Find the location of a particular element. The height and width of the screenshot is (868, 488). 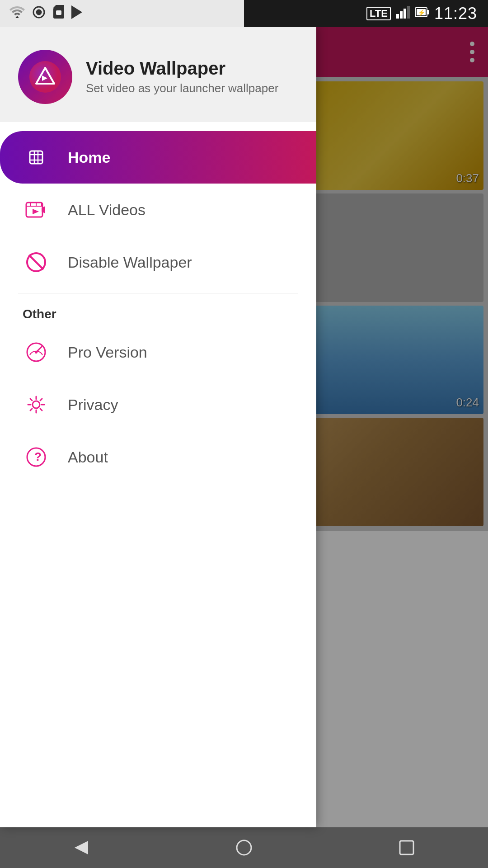

status-time: 11:23 is located at coordinates (455, 14).